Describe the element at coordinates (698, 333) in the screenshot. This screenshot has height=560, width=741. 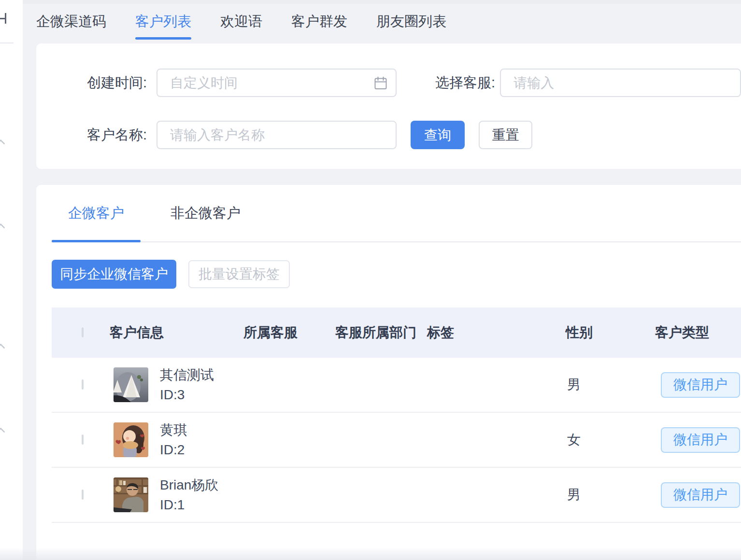
I see `column-header-customer-type: 客户类型` at that location.